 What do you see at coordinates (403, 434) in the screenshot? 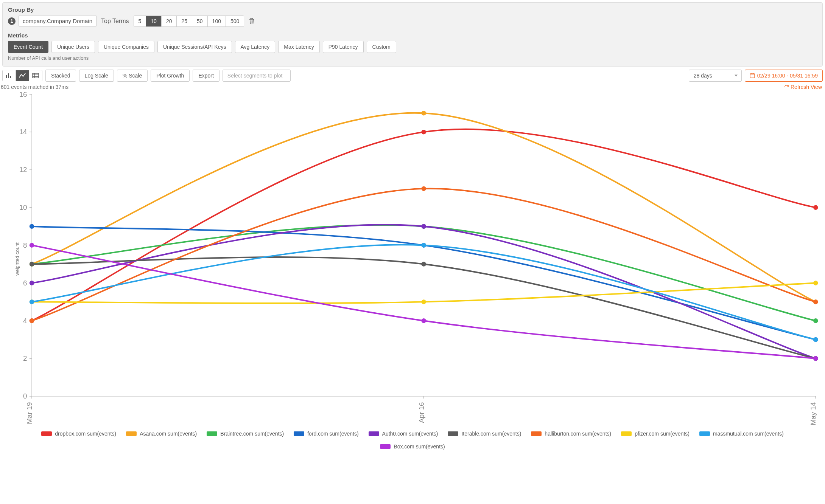
I see `legend-item: Auth0.com sum(events)` at bounding box center [403, 434].